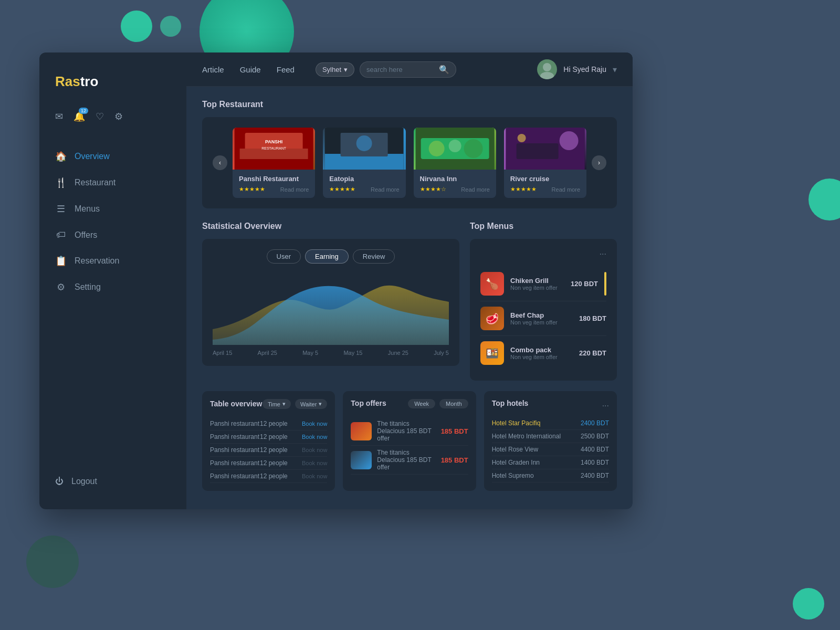 The image size is (840, 630). Describe the element at coordinates (310, 353) in the screenshot. I see `chart-label-2: May 5` at that location.